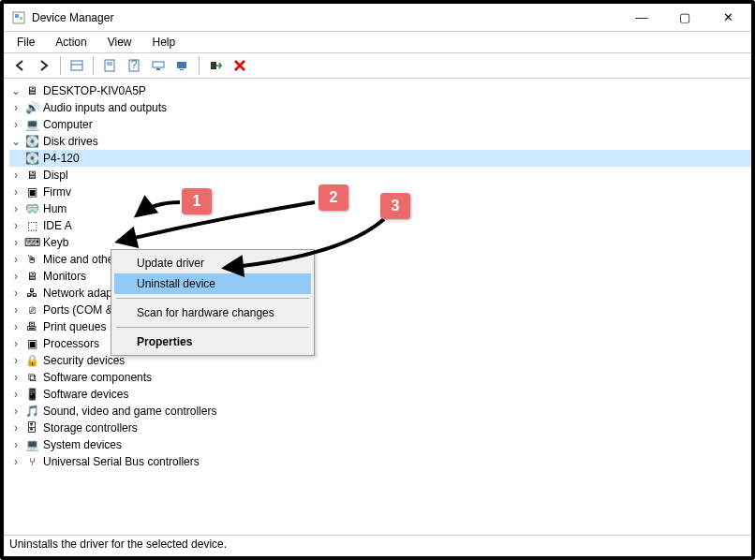 The width and height of the screenshot is (755, 560). I want to click on tree-item: ›💽P4-120, so click(380, 158).